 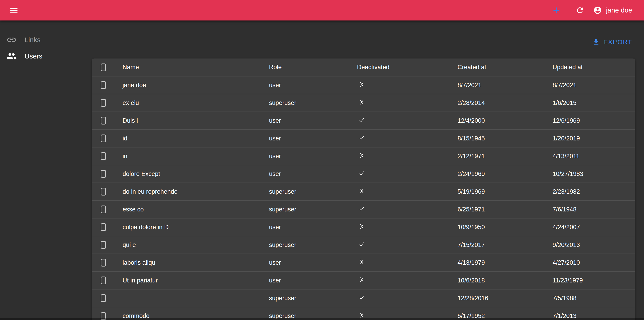 I want to click on cell-created-at: 2/28/2014, so click(x=504, y=103).